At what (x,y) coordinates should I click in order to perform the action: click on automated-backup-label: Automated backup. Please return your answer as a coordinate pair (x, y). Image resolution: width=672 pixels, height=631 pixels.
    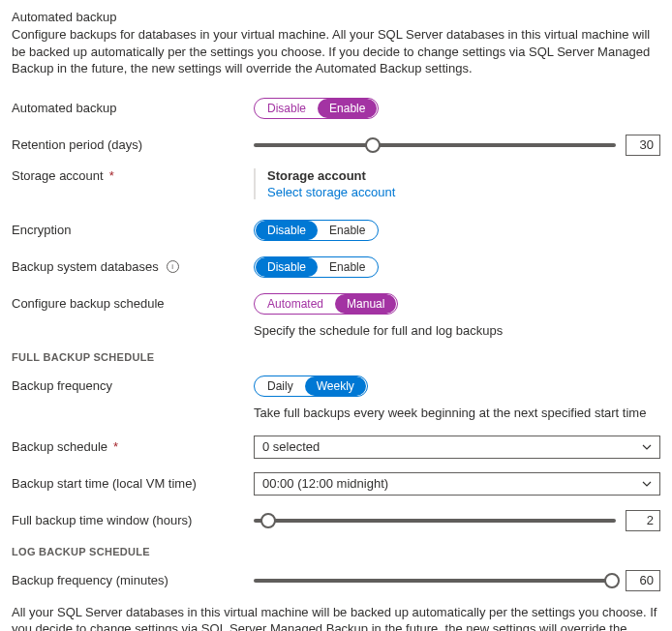
    Looking at the image, I should click on (133, 108).